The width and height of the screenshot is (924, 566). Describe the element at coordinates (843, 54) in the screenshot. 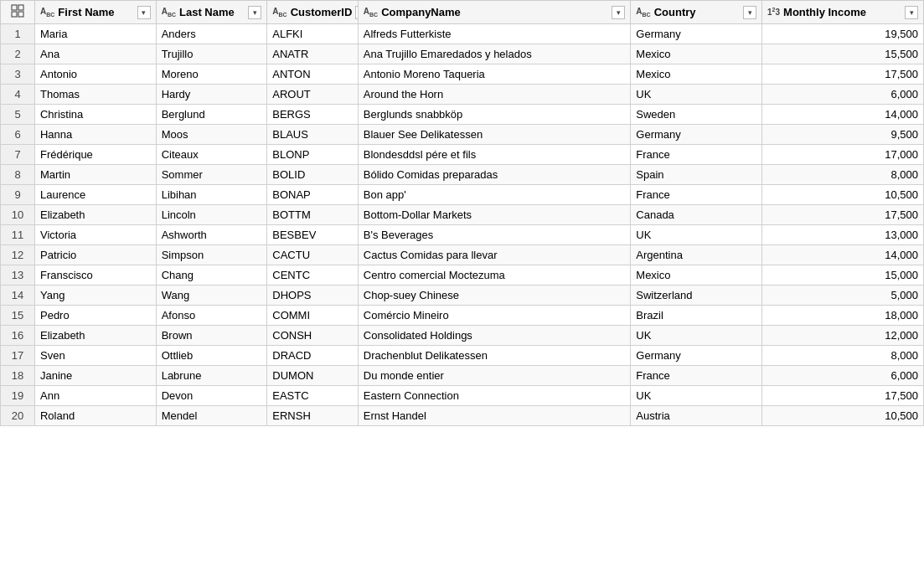

I see `cell-income: 15,500` at that location.